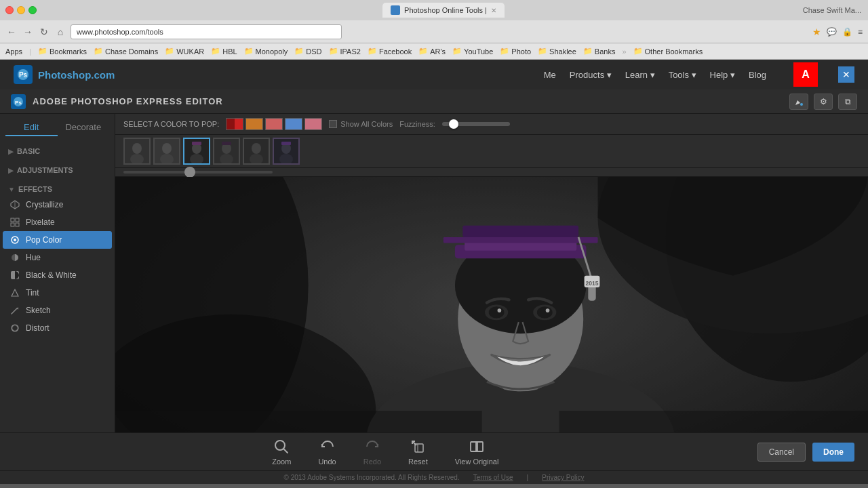 The image size is (868, 488). I want to click on fuzziness-thumb, so click(454, 124).